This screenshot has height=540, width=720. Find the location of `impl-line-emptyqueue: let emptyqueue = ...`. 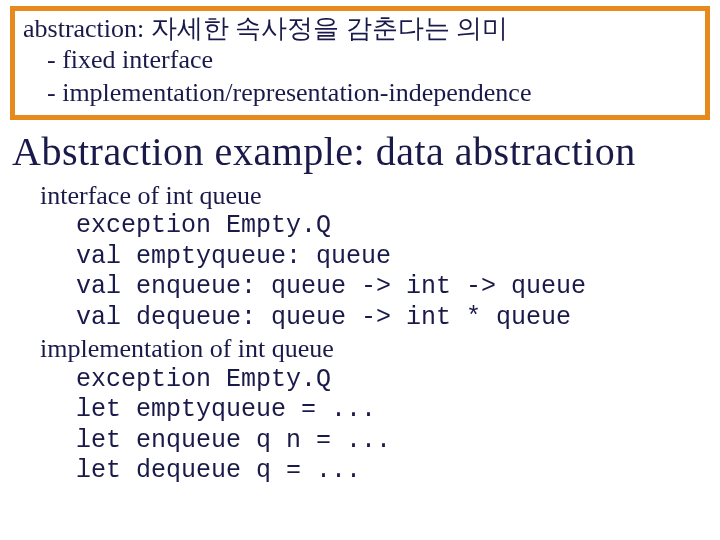

impl-line-emptyqueue: let emptyqueue = ... is located at coordinates (375, 410).